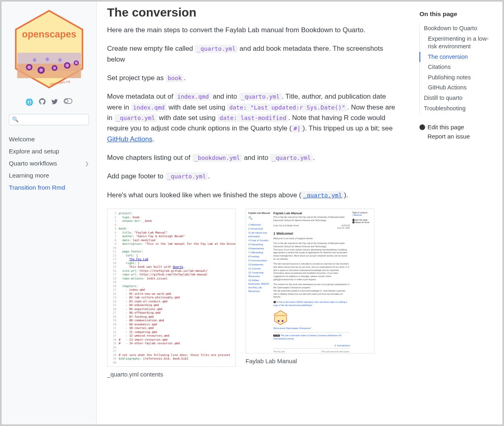 Image resolution: width=504 pixels, height=426 pixels. I want to click on browser-toc: Faylab Lab Manual 🔍 1 Welcome!2 Introduc…, so click(260, 282).